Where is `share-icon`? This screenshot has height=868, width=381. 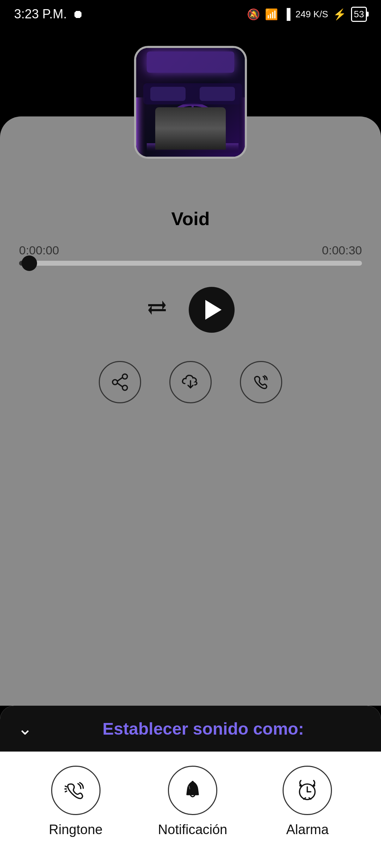
share-icon is located at coordinates (120, 382).